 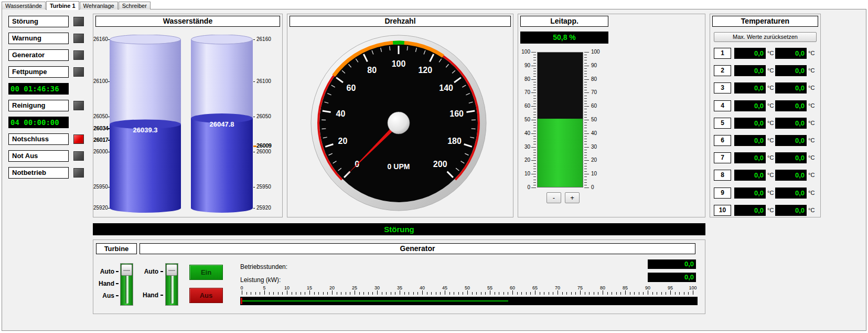 I want to click on turbine-mode-slider-label-aus: Aus, so click(x=106, y=296).